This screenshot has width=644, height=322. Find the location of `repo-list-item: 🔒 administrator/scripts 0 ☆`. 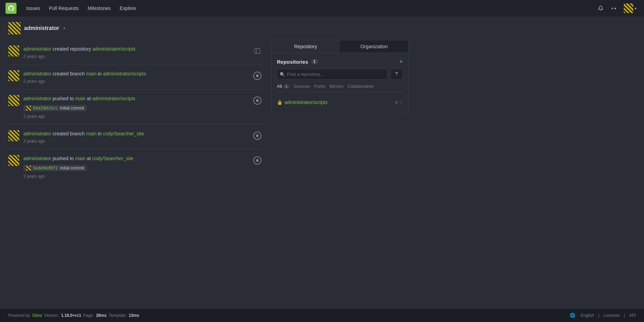

repo-list-item: 🔒 administrator/scripts 0 ☆ is located at coordinates (340, 102).